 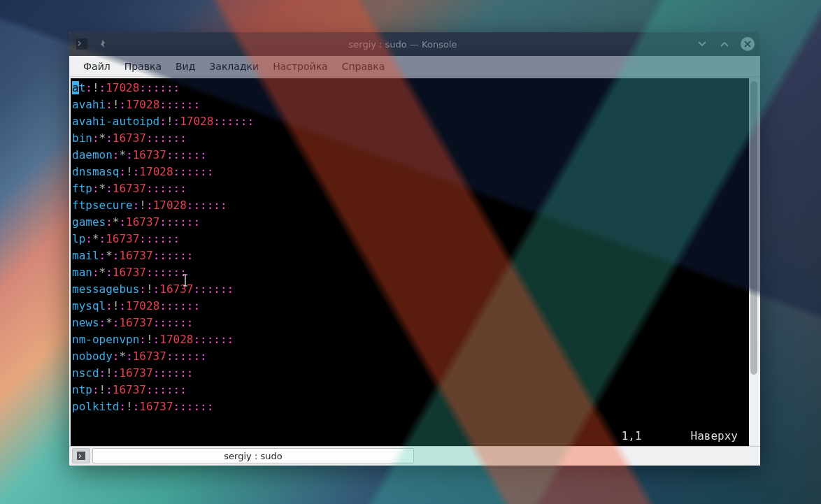 What do you see at coordinates (143, 66) in the screenshot?
I see `menu-edit: Правка` at bounding box center [143, 66].